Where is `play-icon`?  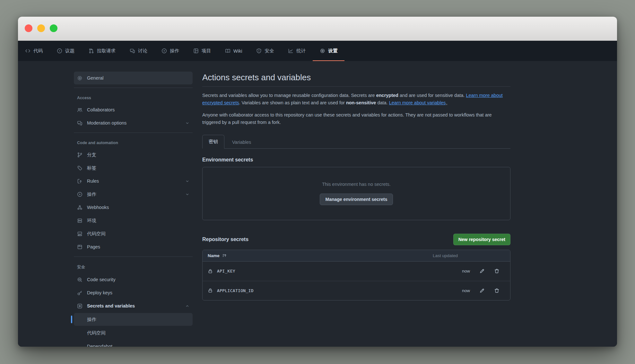
play-icon is located at coordinates (80, 195).